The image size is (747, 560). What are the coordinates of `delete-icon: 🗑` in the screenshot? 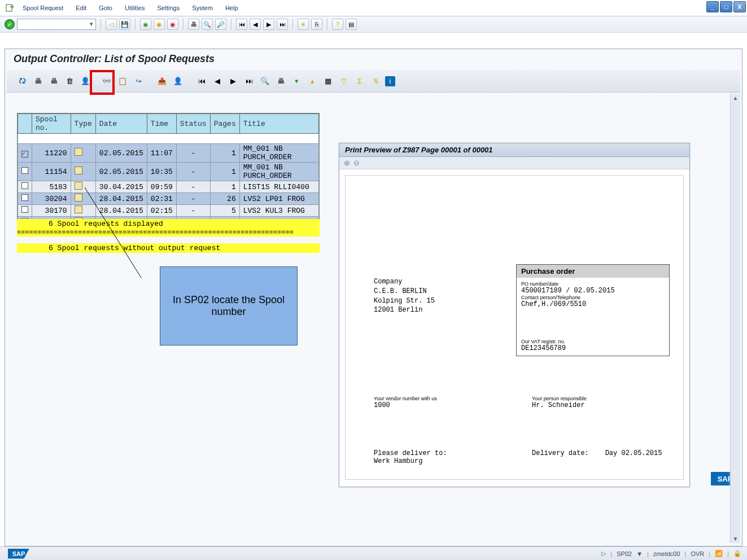 It's located at (69, 81).